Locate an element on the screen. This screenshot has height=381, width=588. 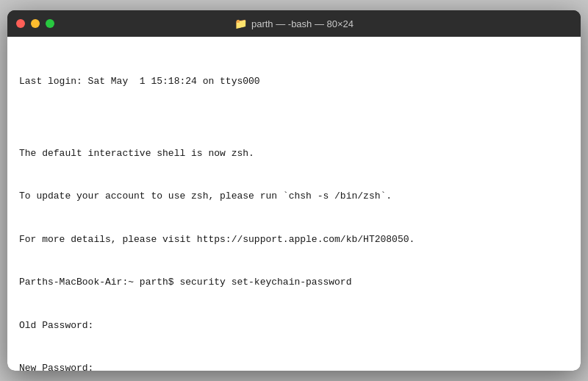
terminal-line-8: New Password: is located at coordinates (294, 366).